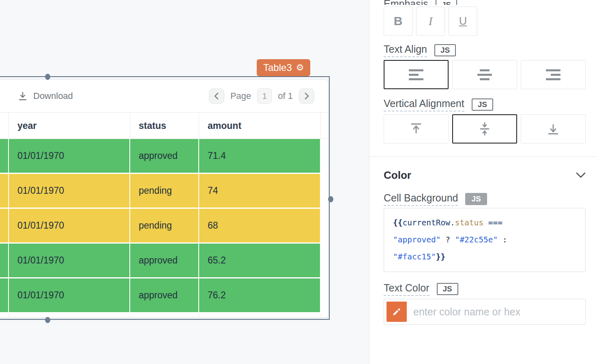  I want to click on column-header-amount: amount, so click(260, 126).